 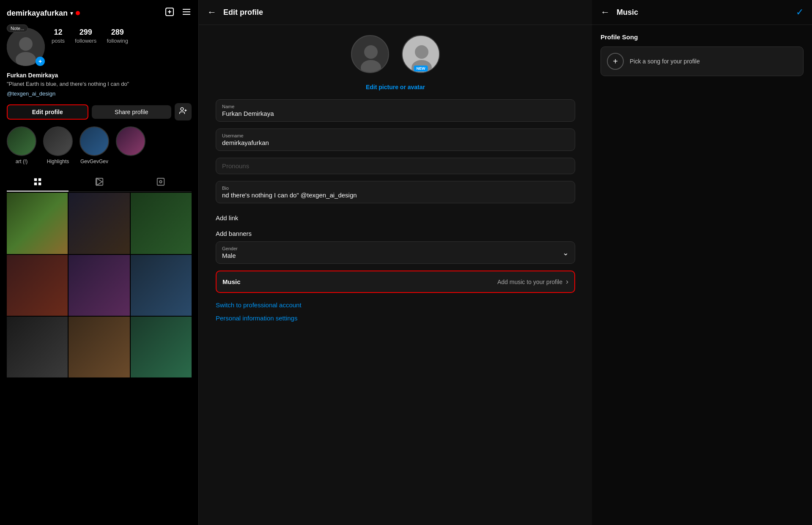 I want to click on music-arrow-icon: ›, so click(x=567, y=282).